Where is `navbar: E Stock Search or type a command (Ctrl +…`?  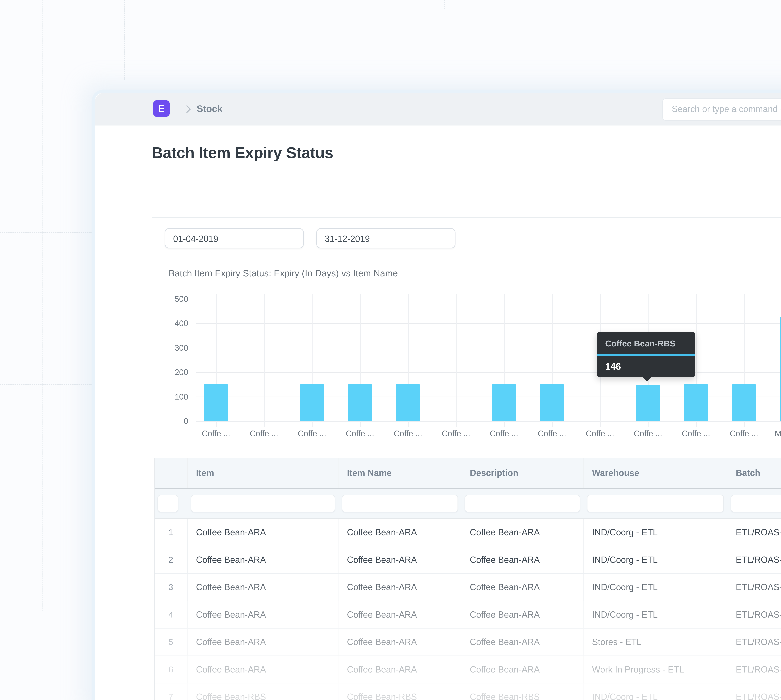 navbar: E Stock Search or type a command (Ctrl +… is located at coordinates (438, 109).